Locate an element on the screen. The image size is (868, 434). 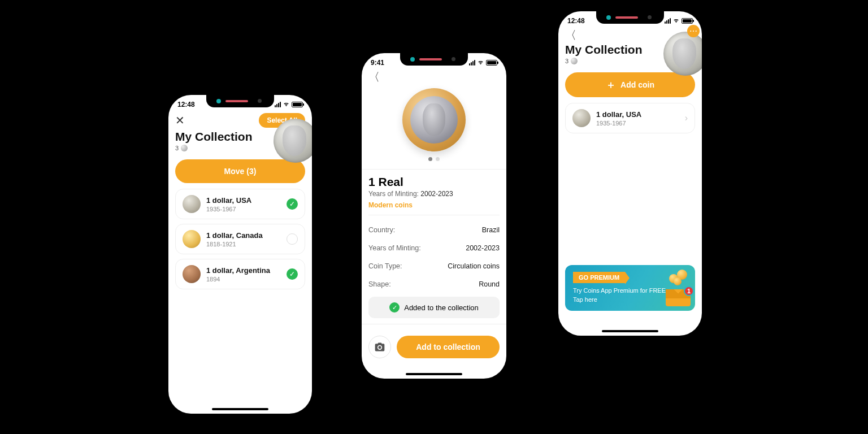
detail-key: Years of Minting: is located at coordinates (394, 248).